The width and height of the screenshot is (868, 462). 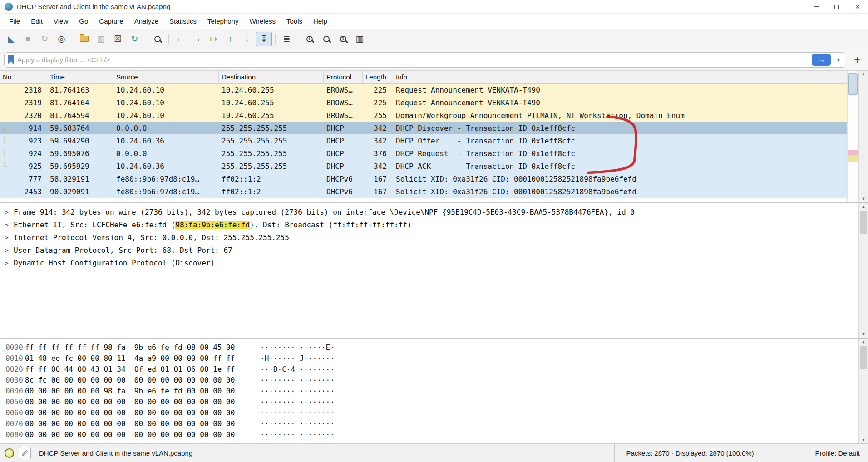 What do you see at coordinates (853, 84) in the screenshot?
I see `minimap-thumb` at bounding box center [853, 84].